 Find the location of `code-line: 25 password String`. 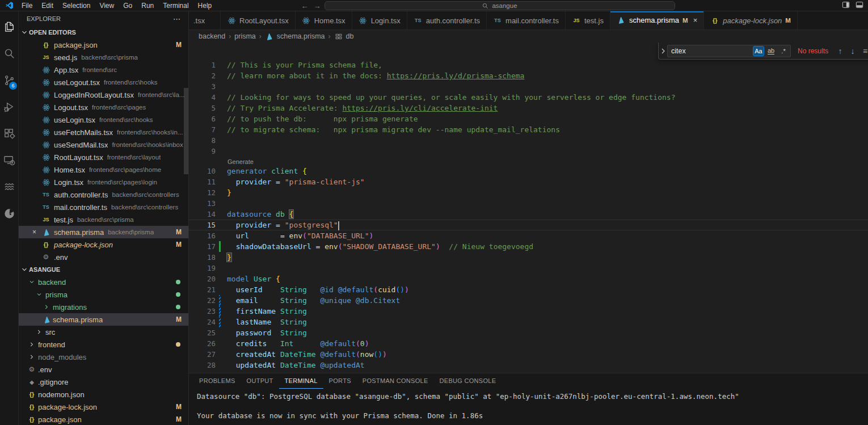

code-line: 25 password String is located at coordinates (529, 333).